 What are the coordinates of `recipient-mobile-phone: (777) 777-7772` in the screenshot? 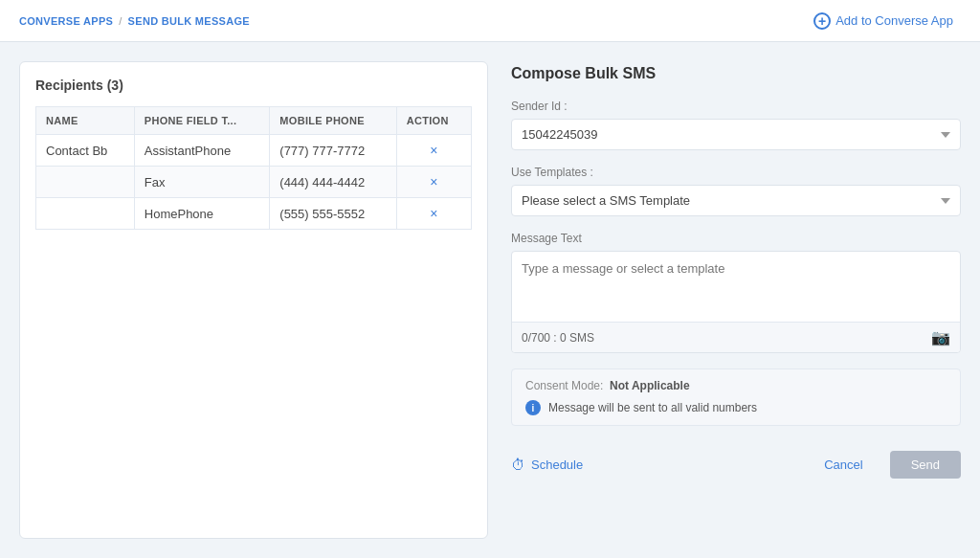 It's located at (333, 151).